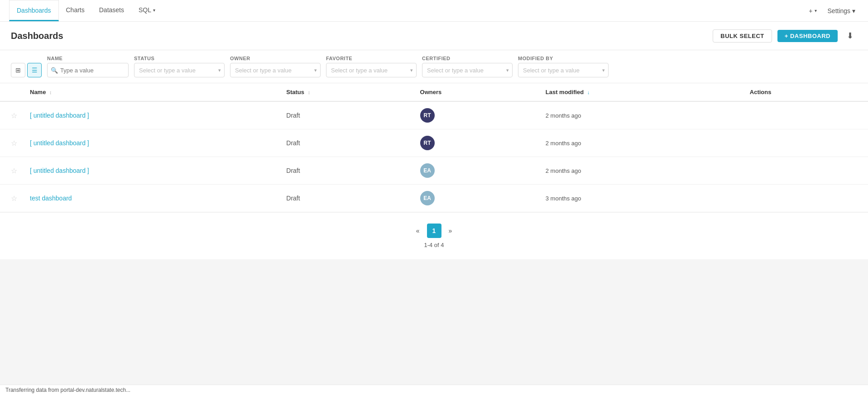 The width and height of the screenshot is (868, 395). I want to click on nav-tabs: Dashboards Charts Datasets SQL ▾, so click(86, 11).